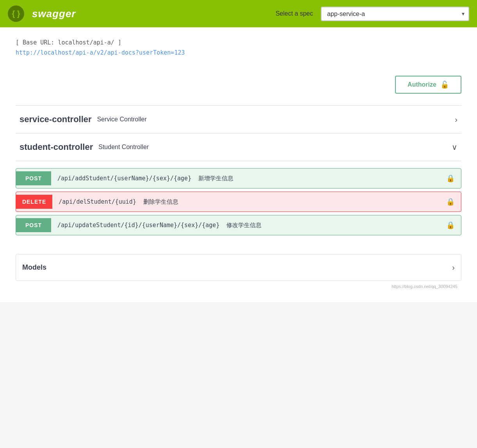 This screenshot has height=448, width=477. Describe the element at coordinates (238, 48) in the screenshot. I see `api-info-block: [ Base URL: localhost/api-a/ ] http://lo…` at that location.